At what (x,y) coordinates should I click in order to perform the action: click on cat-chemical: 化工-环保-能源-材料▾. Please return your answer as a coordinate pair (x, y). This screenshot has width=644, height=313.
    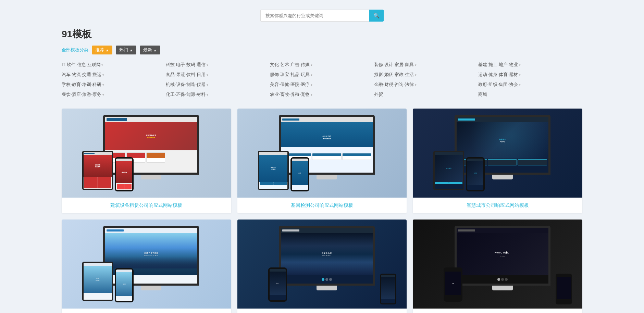
    Looking at the image, I should click on (218, 95).